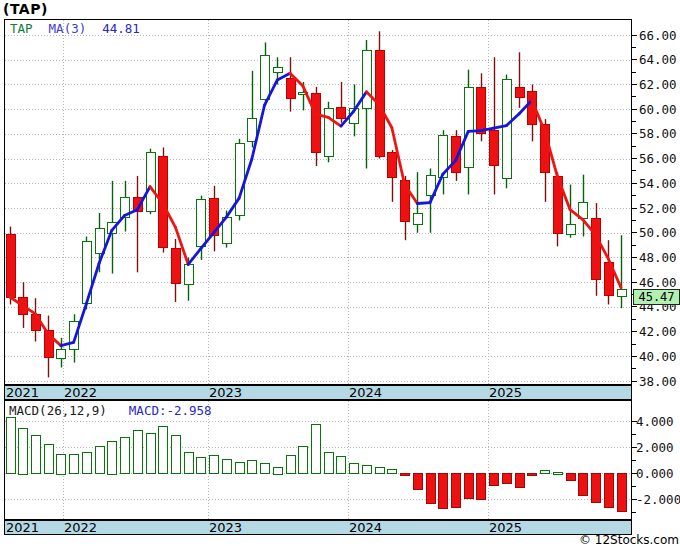 Image resolution: width=680 pixels, height=546 pixels. I want to click on svg-text: 4.000, so click(655, 422).